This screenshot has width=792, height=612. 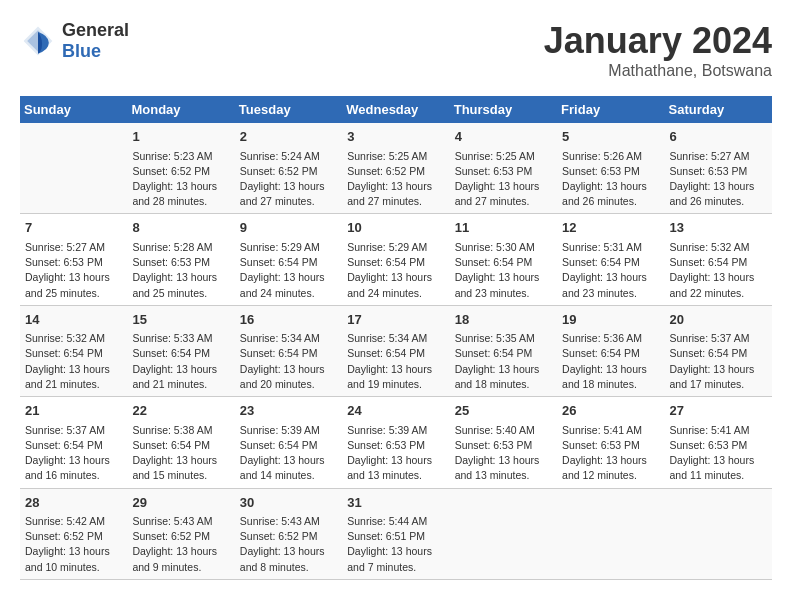 What do you see at coordinates (610, 270) in the screenshot?
I see `day-info: Sunrise: 5:31 AMSunset: 6:54 PMDaylight:…` at bounding box center [610, 270].